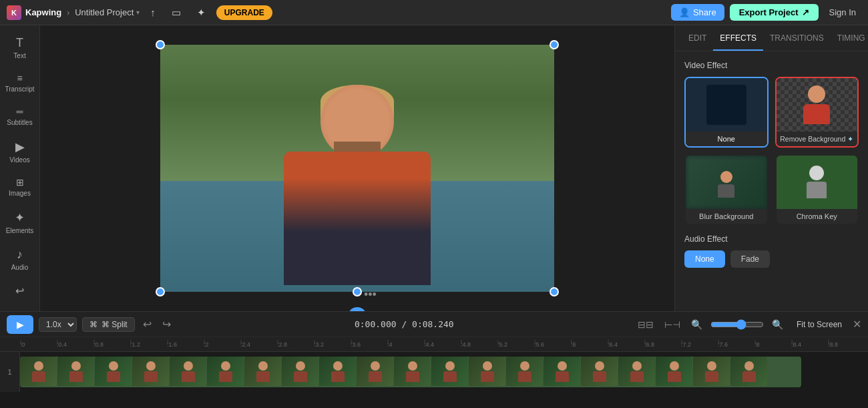 The image size is (868, 408). Describe the element at coordinates (160, 292) in the screenshot. I see `handle-bottom-left` at that location.